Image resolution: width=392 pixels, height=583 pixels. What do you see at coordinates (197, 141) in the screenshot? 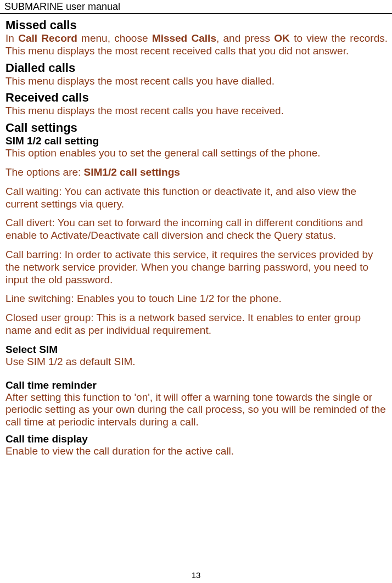
I see `subheading-sim-setting: SIM 1/2 call setting` at bounding box center [197, 141].